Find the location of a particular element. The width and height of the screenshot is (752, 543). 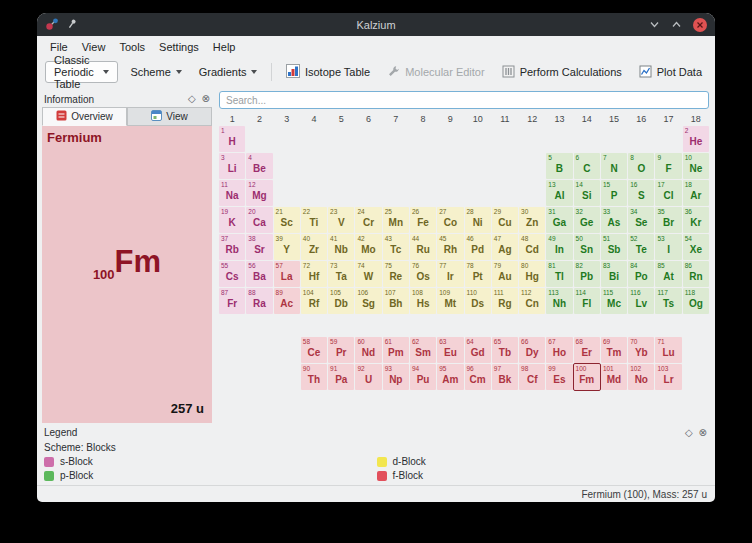

element-N: 7N is located at coordinates (614, 166).